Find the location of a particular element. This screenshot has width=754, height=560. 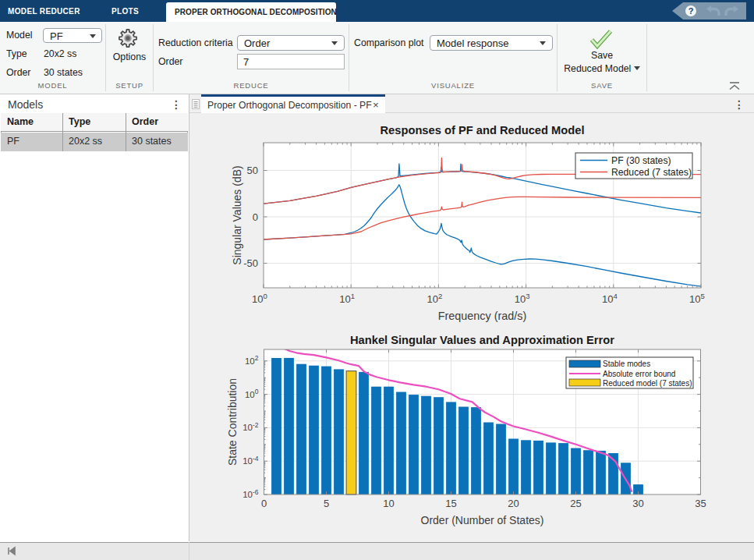

svg-text: Absolute error bound is located at coordinates (639, 374).